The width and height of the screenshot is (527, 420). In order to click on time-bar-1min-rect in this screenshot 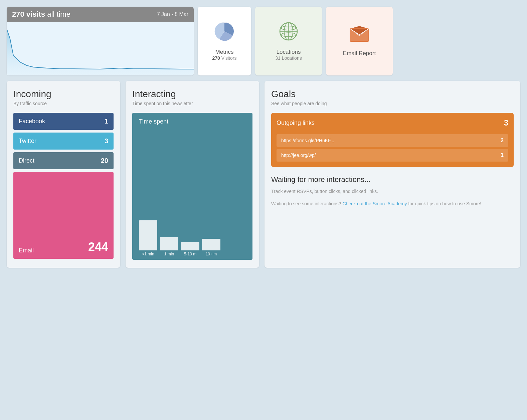, I will do `click(169, 244)`.